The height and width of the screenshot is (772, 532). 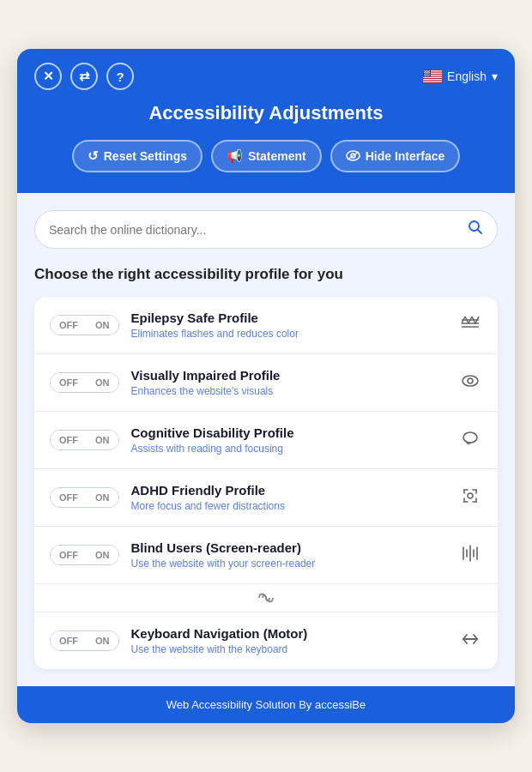 I want to click on widget-title: Accessibility Adjustments, so click(x=266, y=113).